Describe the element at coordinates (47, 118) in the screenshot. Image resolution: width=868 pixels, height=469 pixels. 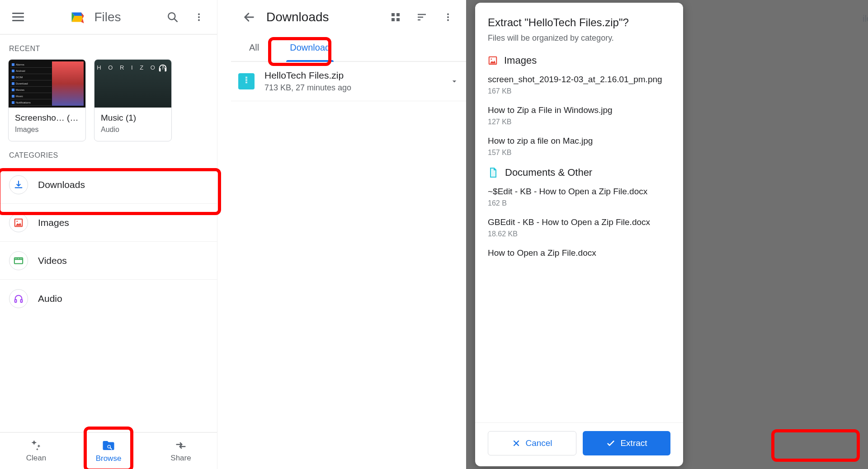
I see `card-title: Screensho… (58)` at that location.